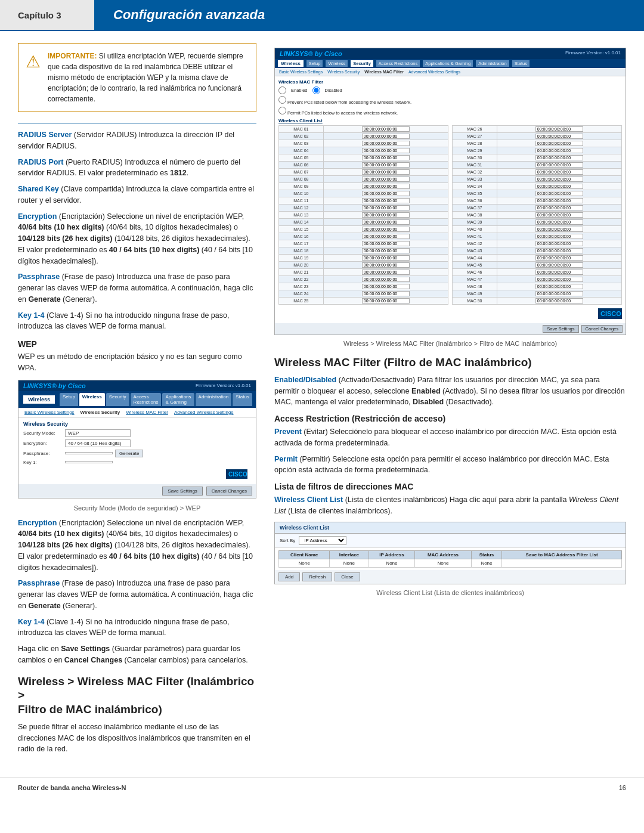 This screenshot has width=644, height=833. What do you see at coordinates (289, 577) in the screenshot?
I see `wcl-add-btn: Add` at bounding box center [289, 577].